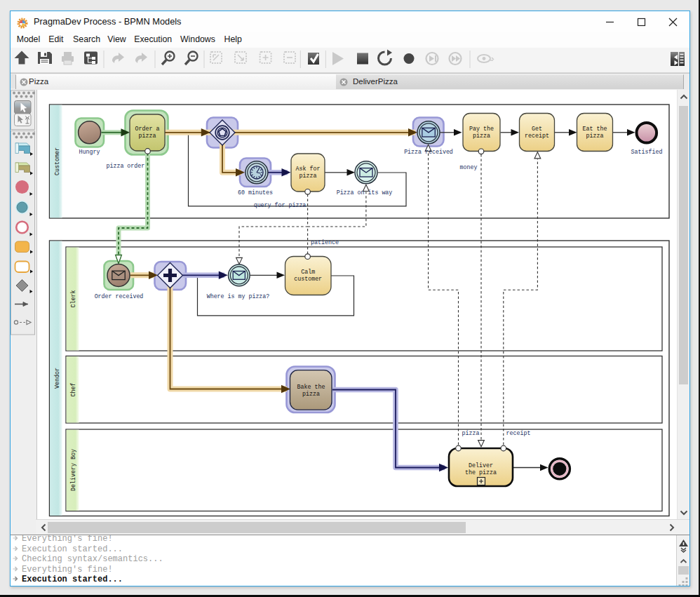 Image resolution: width=700 pixels, height=597 pixels. What do you see at coordinates (595, 129) in the screenshot?
I see `svg-text: Eat the` at bounding box center [595, 129].